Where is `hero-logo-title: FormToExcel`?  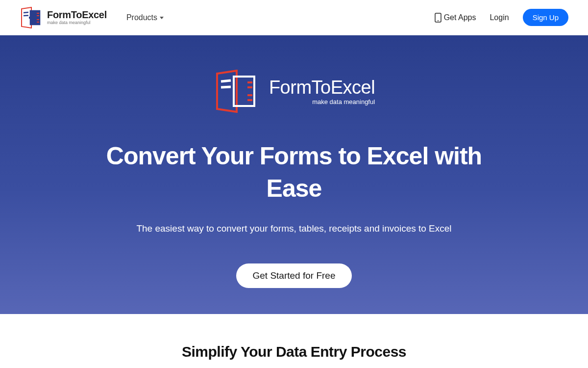
hero-logo-title: FormToExcel is located at coordinates (322, 87).